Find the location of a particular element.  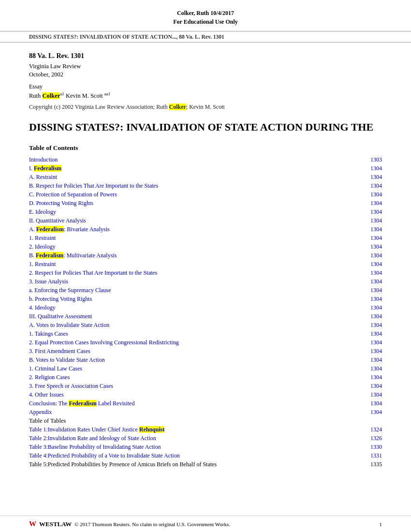

header-line1: Colker, Ruth 10/4/2017 is located at coordinates (206, 13).